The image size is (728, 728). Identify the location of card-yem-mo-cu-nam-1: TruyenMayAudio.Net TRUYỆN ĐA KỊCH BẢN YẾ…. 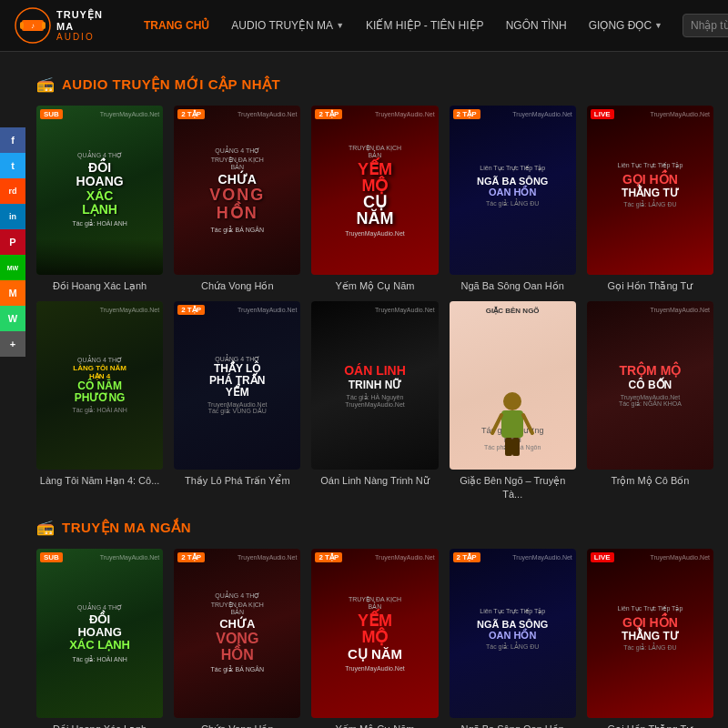
(375, 198).